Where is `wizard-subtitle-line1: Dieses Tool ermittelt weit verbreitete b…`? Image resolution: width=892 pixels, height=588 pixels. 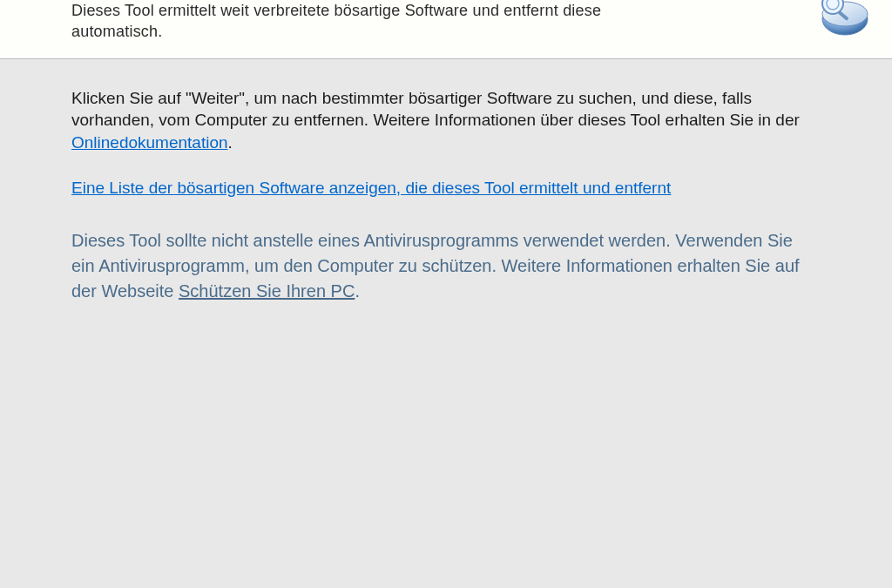 wizard-subtitle-line1: Dieses Tool ermittelt weit verbreitete b… is located at coordinates (336, 10).